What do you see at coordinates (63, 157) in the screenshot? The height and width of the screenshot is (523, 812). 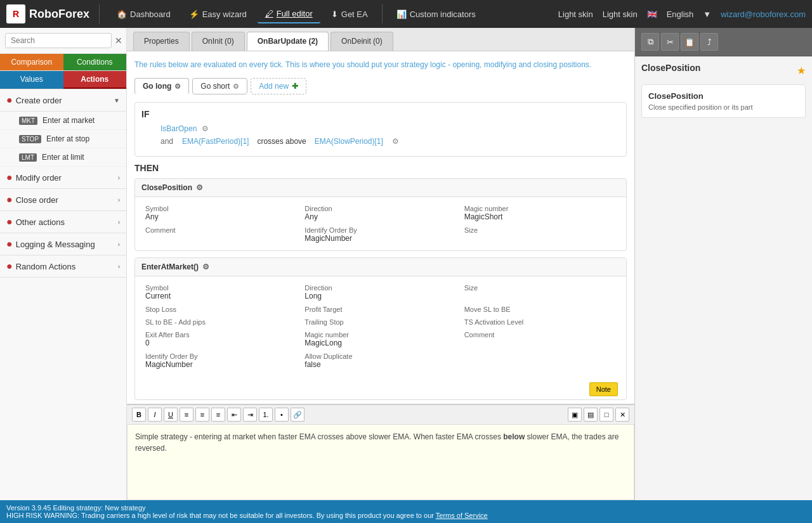 I see `sidebar-item-enter-limit: LMT Enter at limit` at bounding box center [63, 157].